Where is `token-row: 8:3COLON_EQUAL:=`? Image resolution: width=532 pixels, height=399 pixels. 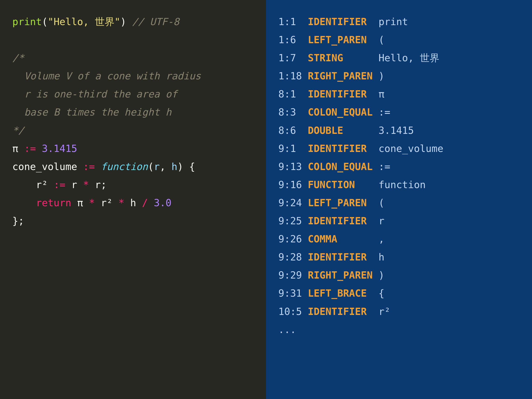 token-row: 8:3COLON_EQUAL:= is located at coordinates (399, 112).